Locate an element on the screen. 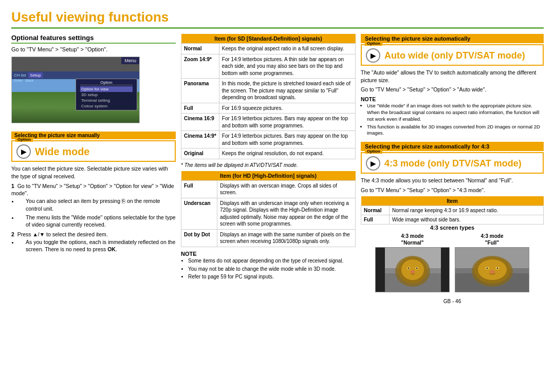 This screenshot has height=392, width=555. four-three-option-tag: Option is located at coordinates (374, 151).